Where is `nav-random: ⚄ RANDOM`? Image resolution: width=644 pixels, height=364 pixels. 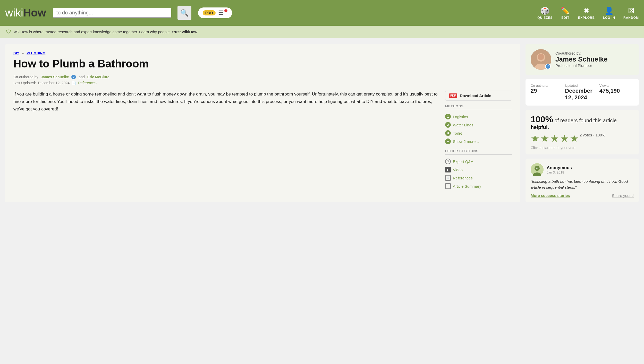 nav-random: ⚄ RANDOM is located at coordinates (631, 13).